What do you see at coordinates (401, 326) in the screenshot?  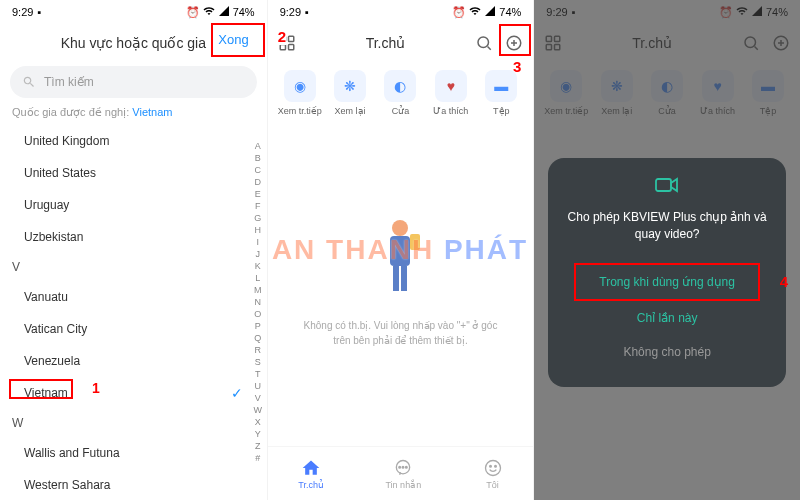 I see `empty-text-1: Không có th.bị. Vui lòng nhấp vào "+" ở …` at bounding box center [401, 326].